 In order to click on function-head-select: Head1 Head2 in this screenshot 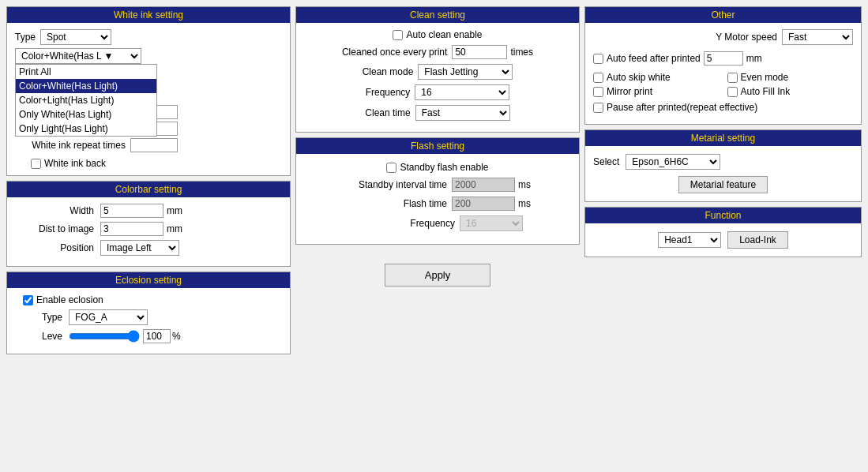, I will do `click(690, 240)`.